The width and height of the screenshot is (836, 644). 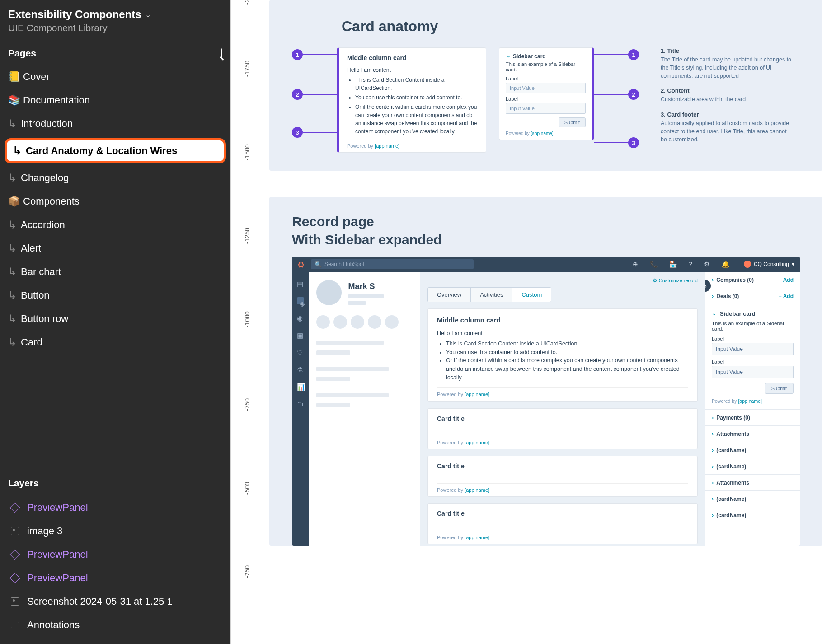 I want to click on right-panel-row: › Deals (0)+ Add, so click(x=753, y=296).